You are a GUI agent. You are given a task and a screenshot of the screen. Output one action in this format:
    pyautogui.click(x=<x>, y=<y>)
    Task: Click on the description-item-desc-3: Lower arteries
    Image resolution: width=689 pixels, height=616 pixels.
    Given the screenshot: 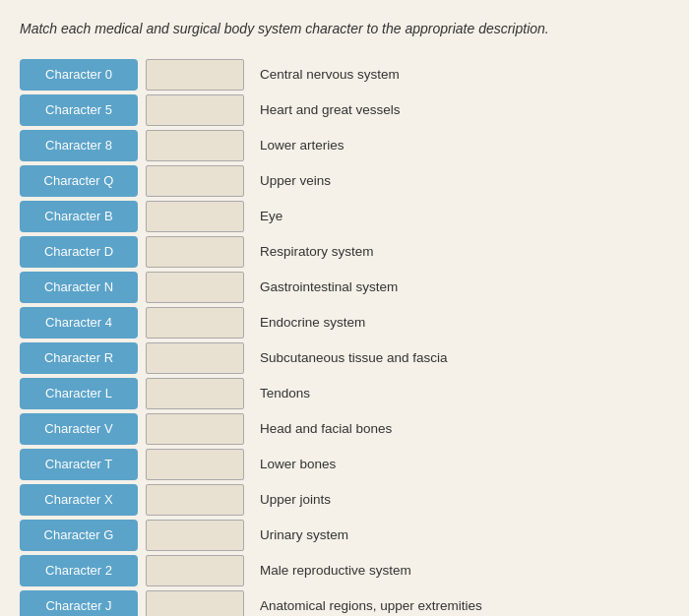 What is the action you would take?
    pyautogui.click(x=461, y=146)
    